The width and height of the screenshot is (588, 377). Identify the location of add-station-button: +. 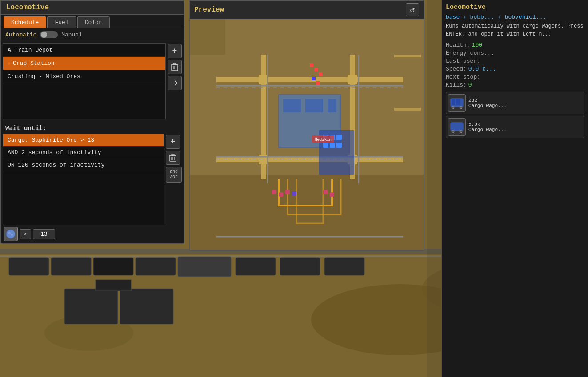
(175, 51).